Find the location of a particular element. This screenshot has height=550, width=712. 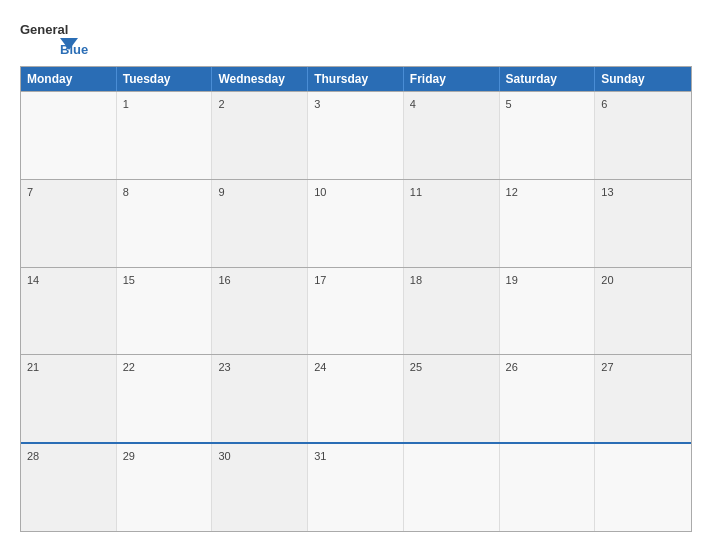

day-number: 6 is located at coordinates (604, 104).